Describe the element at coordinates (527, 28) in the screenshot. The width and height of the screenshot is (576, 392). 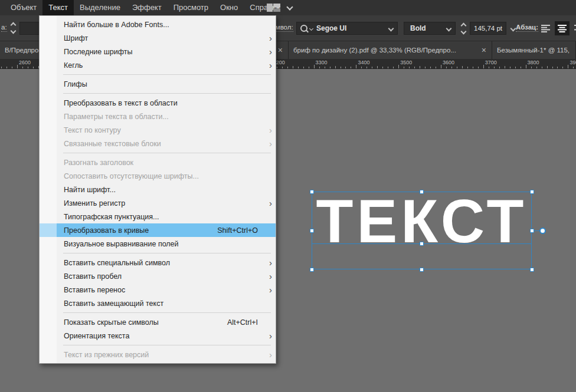
I see `paragraph-label: Абзац:` at that location.